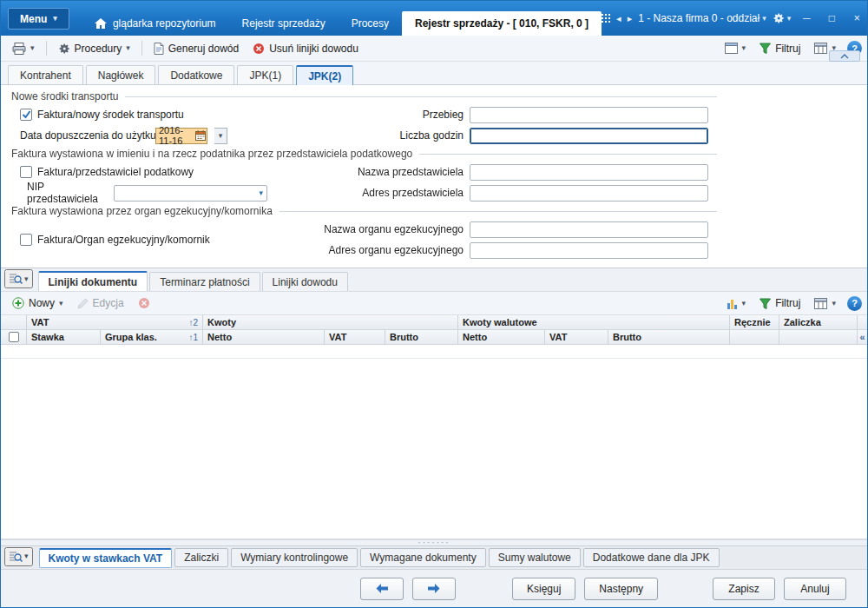 This screenshot has width=868, height=608. Describe the element at coordinates (543, 589) in the screenshot. I see `post-button: Księguj` at that location.